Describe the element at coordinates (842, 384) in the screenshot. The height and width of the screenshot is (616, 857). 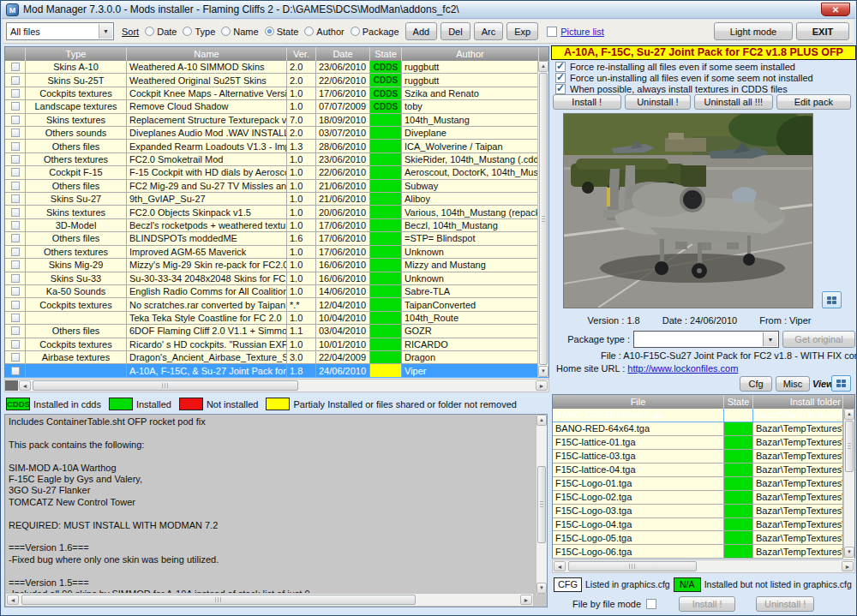
I see `view-grid-button` at that location.